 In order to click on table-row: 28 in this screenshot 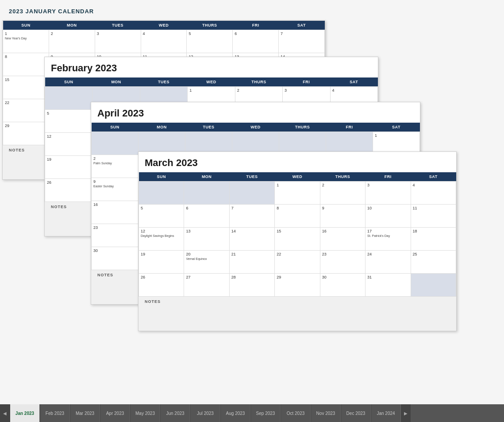, I will do `click(252, 285)`.